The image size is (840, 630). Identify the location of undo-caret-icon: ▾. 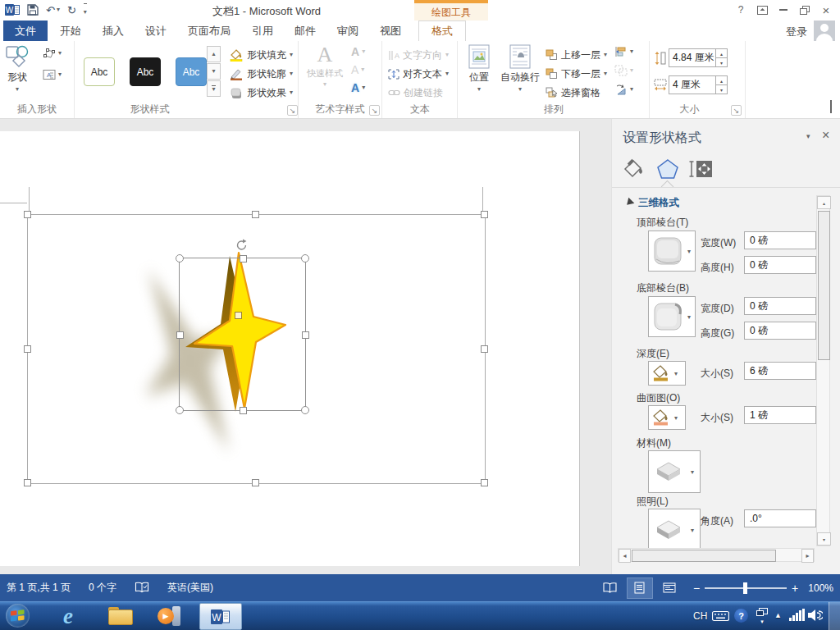
(58, 10).